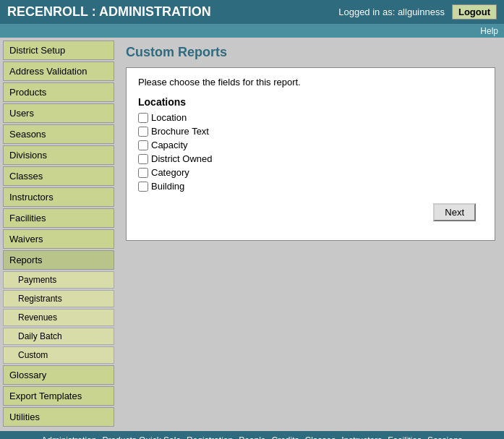 The image size is (504, 439). What do you see at coordinates (168, 187) in the screenshot?
I see `checkbox-label-building: Building` at bounding box center [168, 187].